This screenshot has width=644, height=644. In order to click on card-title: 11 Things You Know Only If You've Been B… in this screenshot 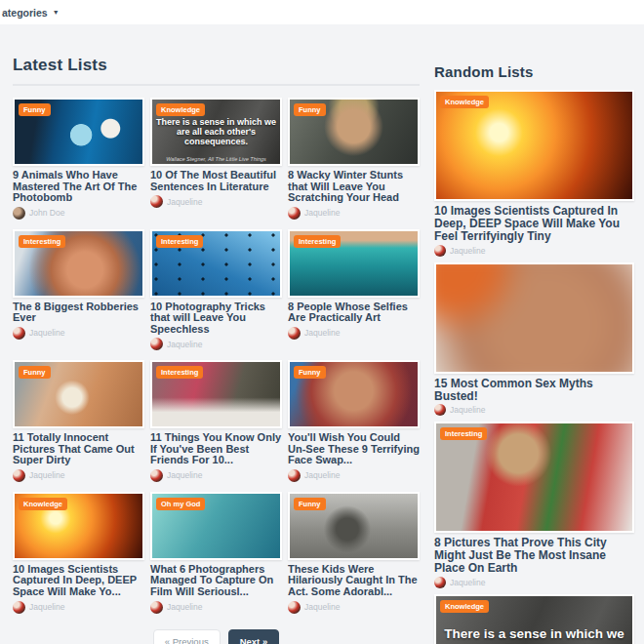, I will do `click(217, 449)`.